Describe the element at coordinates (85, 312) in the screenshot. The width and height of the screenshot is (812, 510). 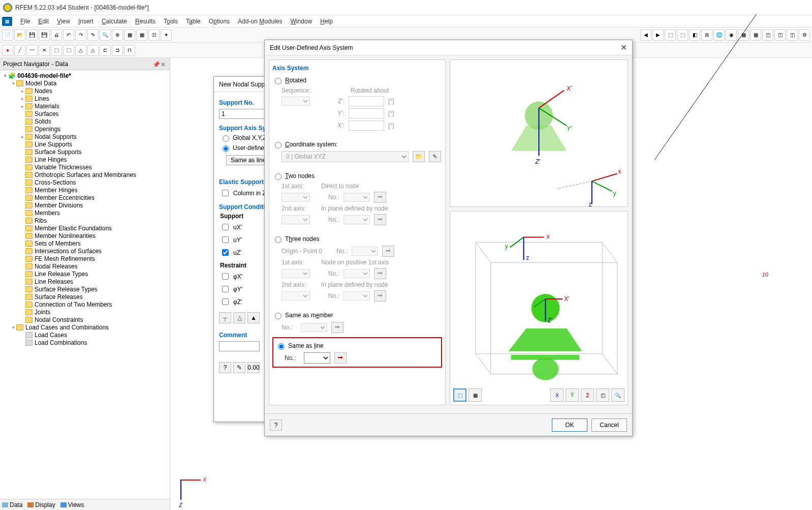
I see `tree-item: Joints` at that location.